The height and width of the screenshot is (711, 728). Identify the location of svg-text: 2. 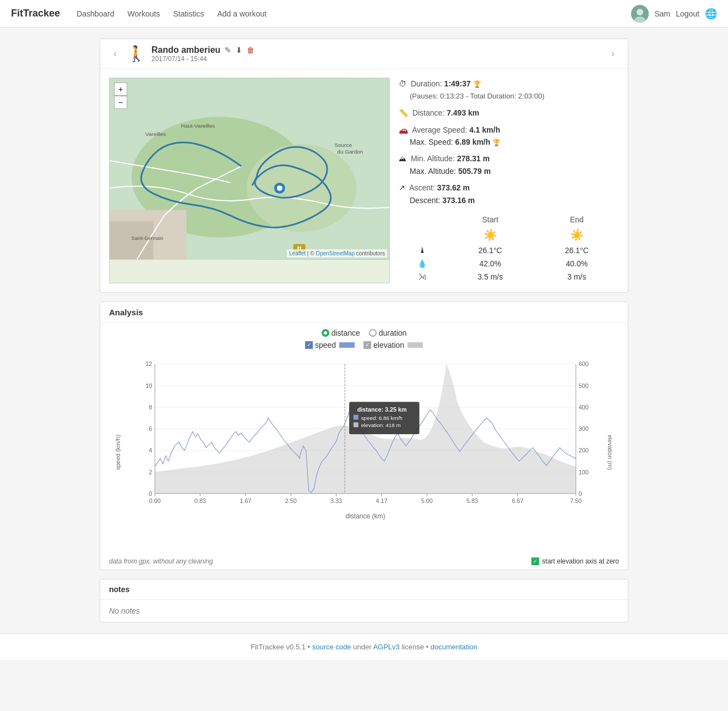
(150, 472).